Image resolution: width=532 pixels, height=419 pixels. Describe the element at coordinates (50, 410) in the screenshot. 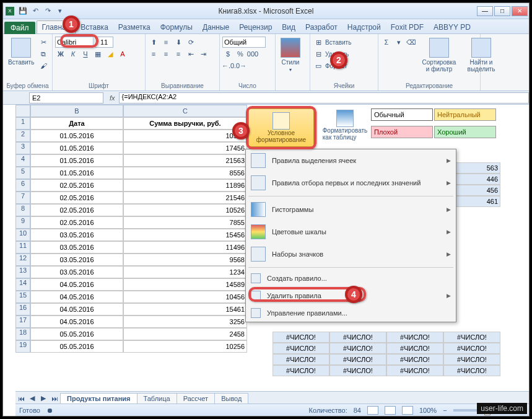

I see `macro-record-icon: ⏺` at that location.